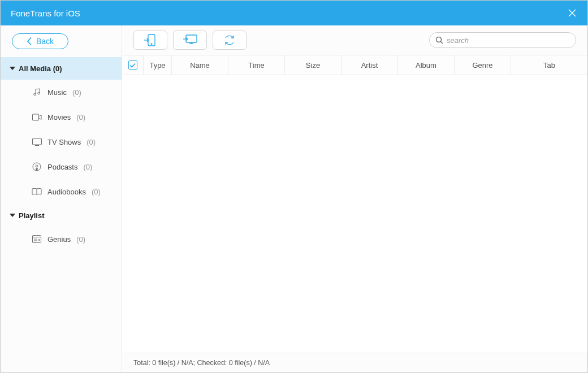 This screenshot has width=588, height=373. I want to click on column-size: Size, so click(313, 65).